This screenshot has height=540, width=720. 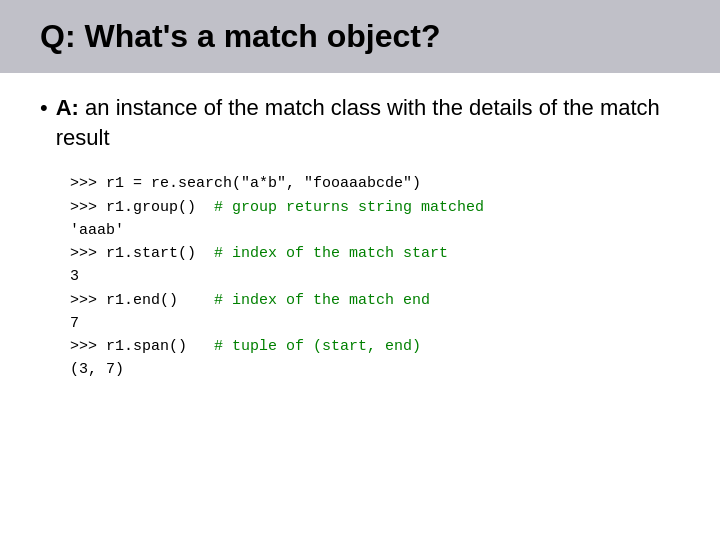 I want to click on code-line-7: 7, so click(x=375, y=324).